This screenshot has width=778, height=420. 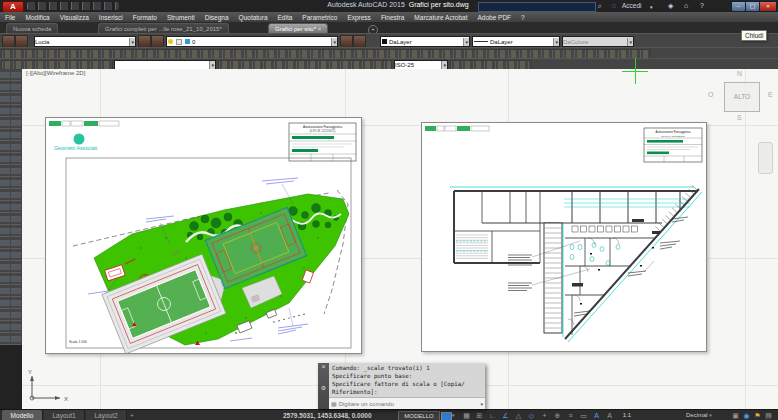 I want to click on signin-dropdown-icon: ▾, so click(x=652, y=7).